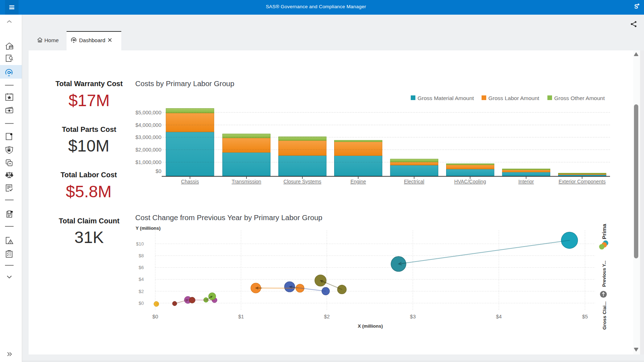  What do you see at coordinates (446, 98) in the screenshot?
I see `svg-text: Gross Material Amount` at bounding box center [446, 98].